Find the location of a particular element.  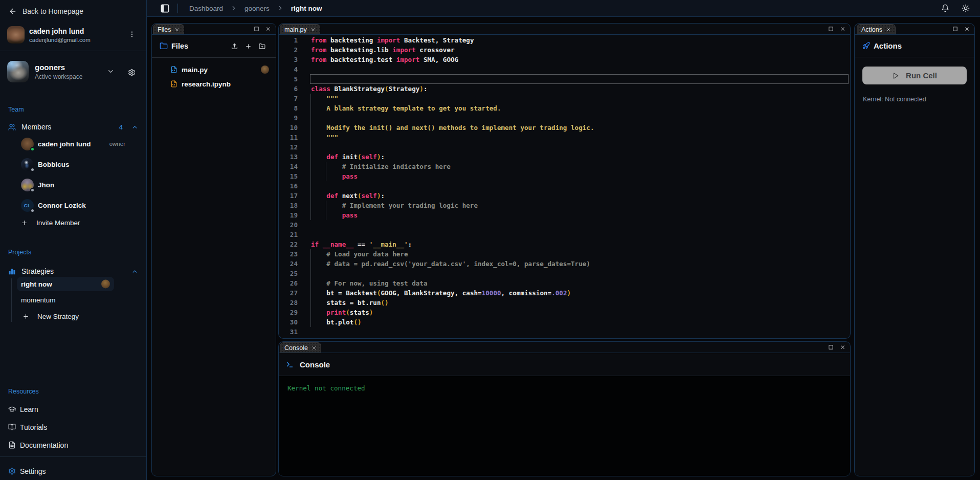

code-line-26: 26 # For now, using test data is located at coordinates (565, 283).